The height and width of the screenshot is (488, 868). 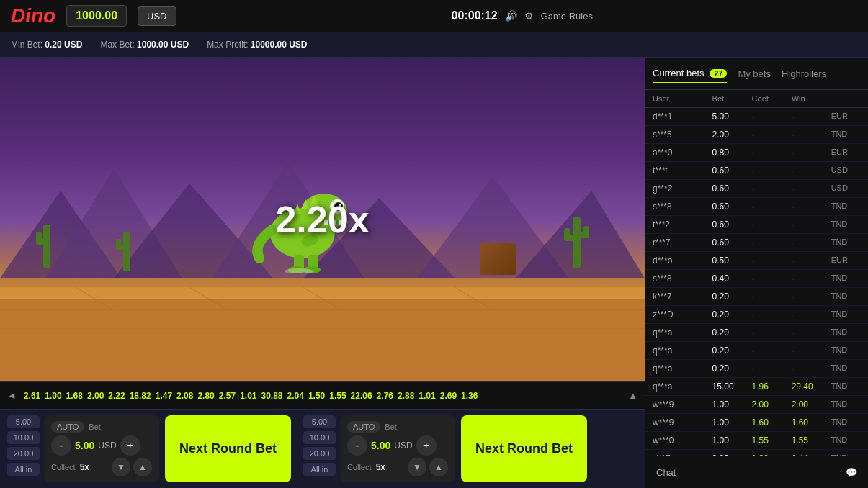 I want to click on table-row: g***2 0.60 - - USD, so click(x=756, y=189).